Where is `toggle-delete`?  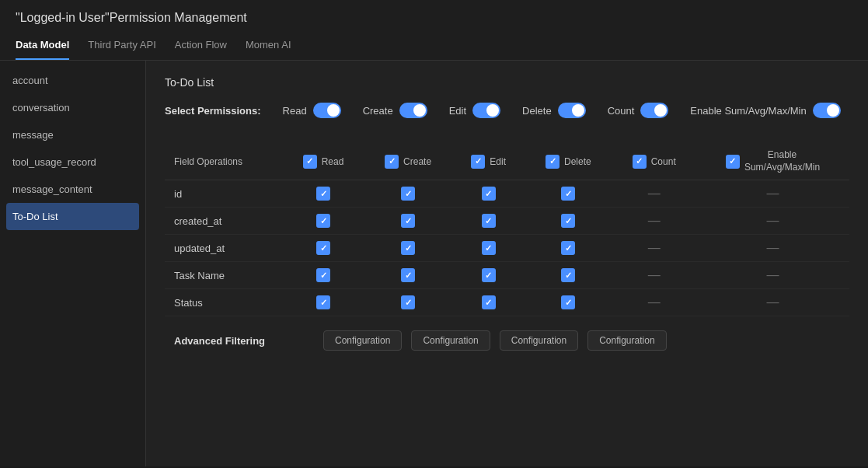 toggle-delete is located at coordinates (572, 110).